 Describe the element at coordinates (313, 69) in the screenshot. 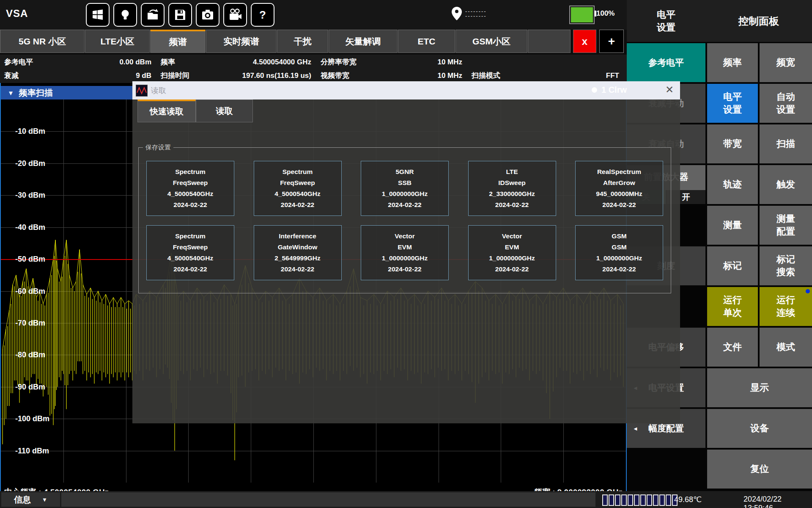

I see `measurement-summary: 参考电平0.00 dBm 频率4.500054000 GHz 分辨率带宽10 M…` at that location.